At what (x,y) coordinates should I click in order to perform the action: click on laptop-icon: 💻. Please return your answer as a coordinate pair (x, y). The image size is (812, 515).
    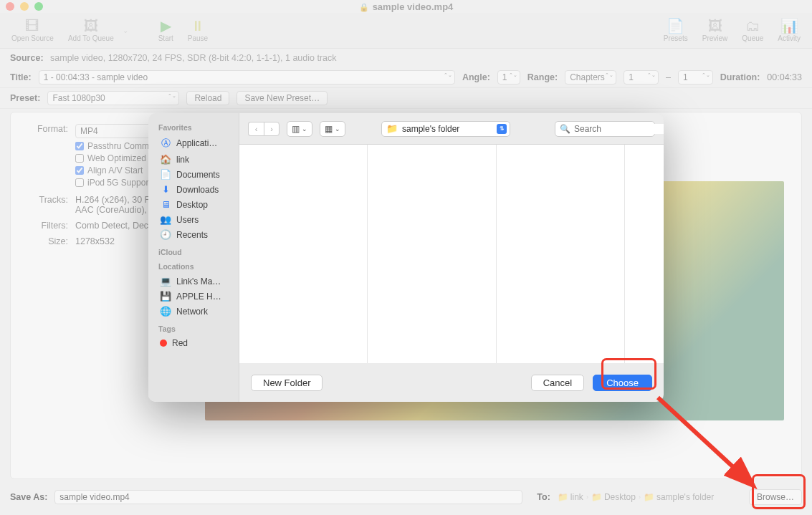
    Looking at the image, I should click on (166, 281).